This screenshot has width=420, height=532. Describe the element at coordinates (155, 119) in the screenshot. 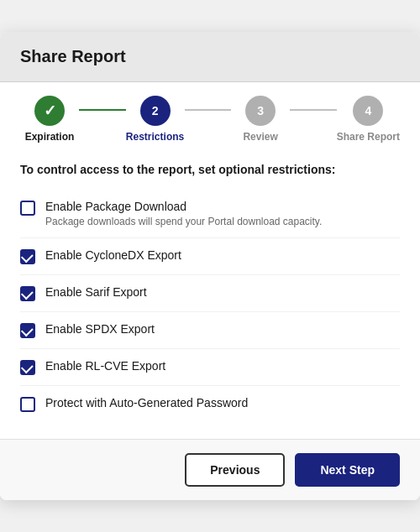

I see `step-restrictions: 2 Restrictions` at that location.